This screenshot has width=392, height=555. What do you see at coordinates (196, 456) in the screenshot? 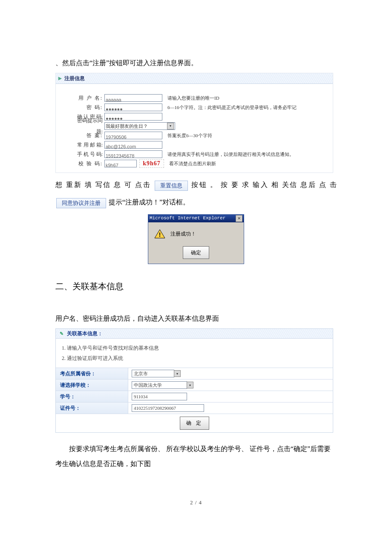
I see `paragraph-confirm-instructions: 按要求填写考生考点所属省份、 所在学校以及考生的学号、 证件号，点击“确定”后需…` at bounding box center [196, 456].